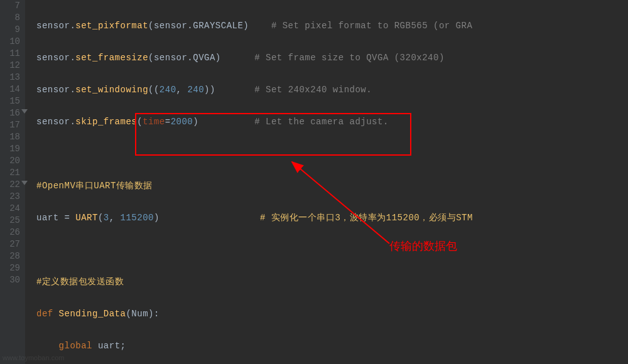 The height and width of the screenshot is (364, 628). Describe the element at coordinates (10, 18) in the screenshot. I see `line-number: 8` at that location.